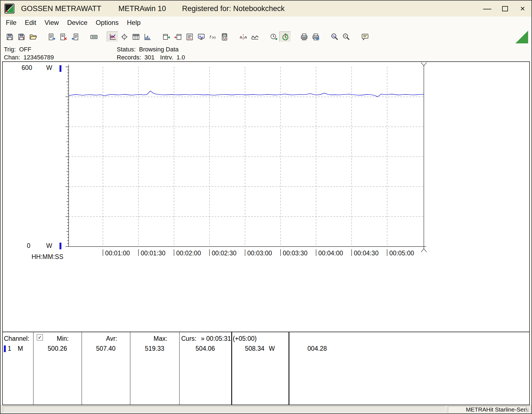 The height and width of the screenshot is (414, 532). I want to click on intrv-value: 1.0, so click(181, 57).